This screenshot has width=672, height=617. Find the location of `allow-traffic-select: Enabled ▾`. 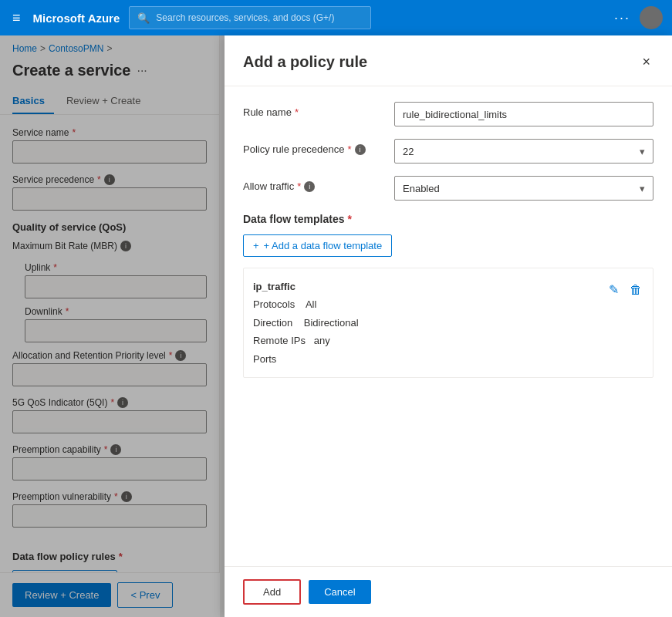

allow-traffic-select: Enabled ▾ is located at coordinates (524, 188).